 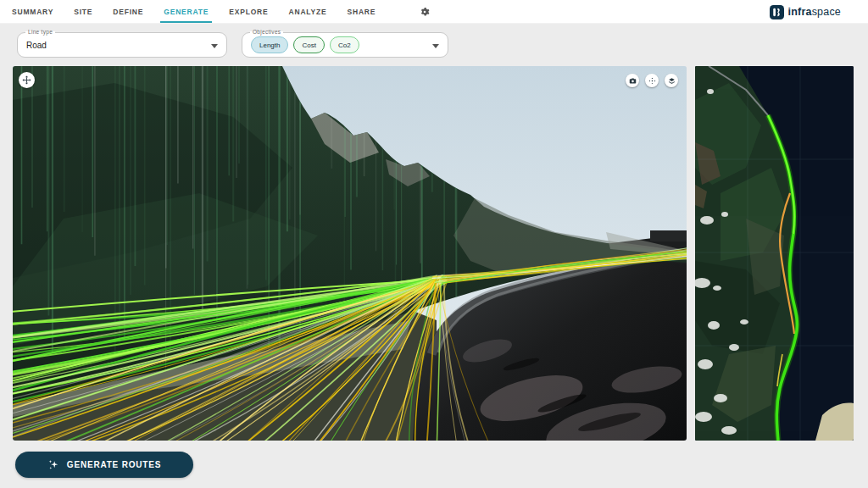 What do you see at coordinates (425, 12) in the screenshot?
I see `settings-gear-icon` at bounding box center [425, 12].